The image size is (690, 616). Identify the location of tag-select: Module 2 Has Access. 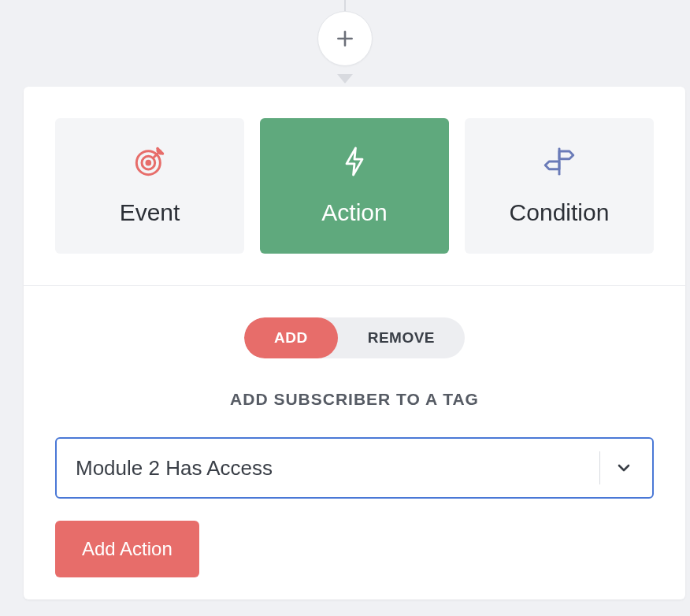
(354, 468).